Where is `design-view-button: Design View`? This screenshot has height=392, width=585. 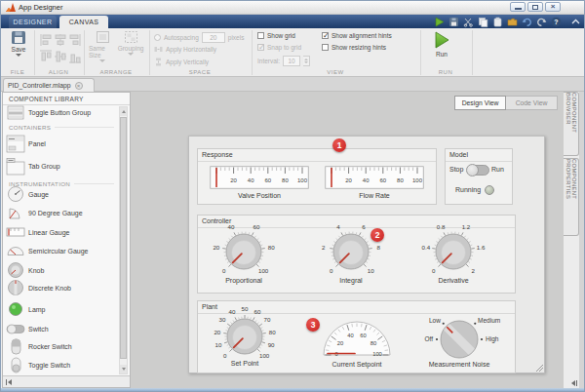 design-view-button: Design View is located at coordinates (480, 103).